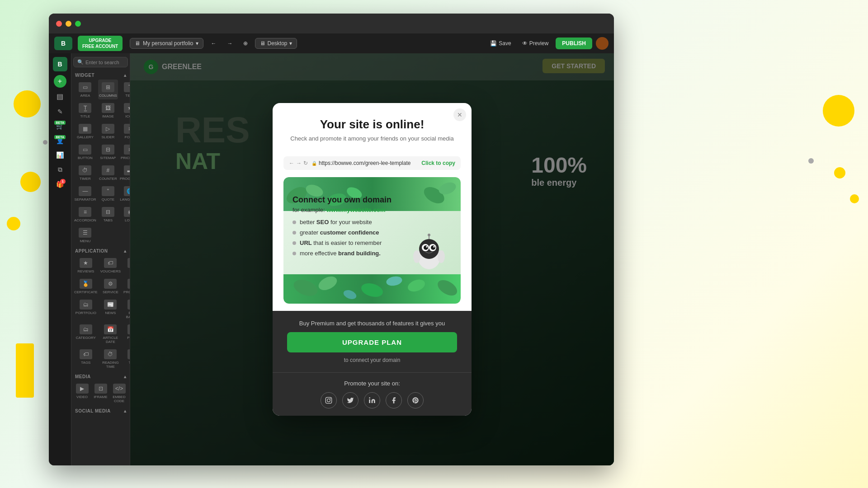 Image resolution: width=868 pixels, height=488 pixels. Describe the element at coordinates (535, 43) in the screenshot. I see `preview-button: 👁 Preview` at that location.